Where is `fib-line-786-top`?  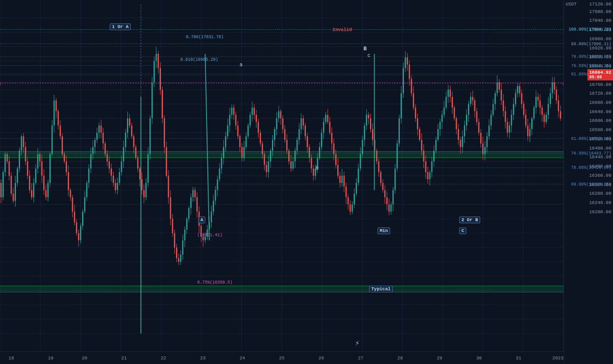
fib-line-786-top is located at coordinates (282, 57).